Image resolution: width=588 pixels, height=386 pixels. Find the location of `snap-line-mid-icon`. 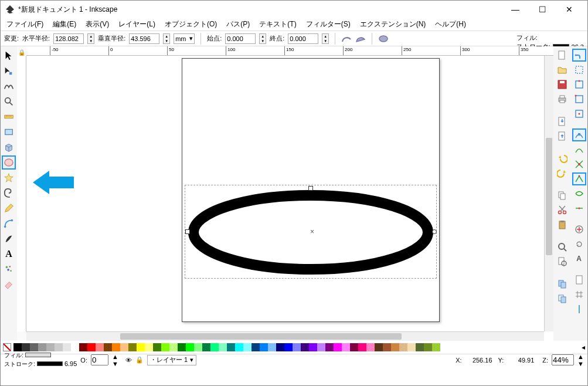

snap-line-mid-icon is located at coordinates (579, 208).